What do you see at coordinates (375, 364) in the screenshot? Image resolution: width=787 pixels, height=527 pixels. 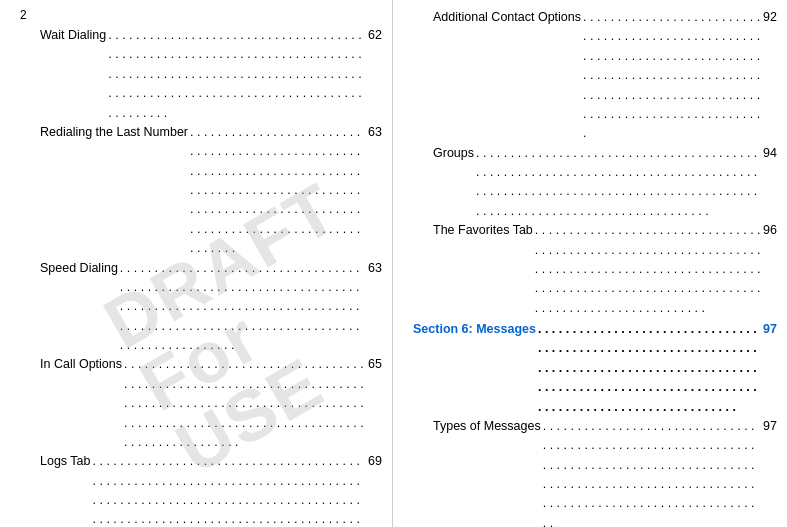 I see `toc-page-number: 65` at bounding box center [375, 364].